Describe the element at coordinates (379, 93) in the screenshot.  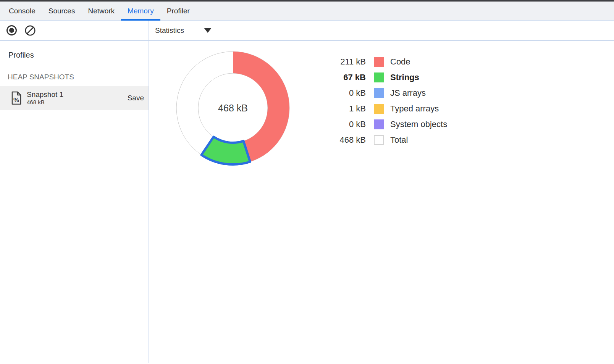
I see `legend-swatch-js-arrays` at that location.